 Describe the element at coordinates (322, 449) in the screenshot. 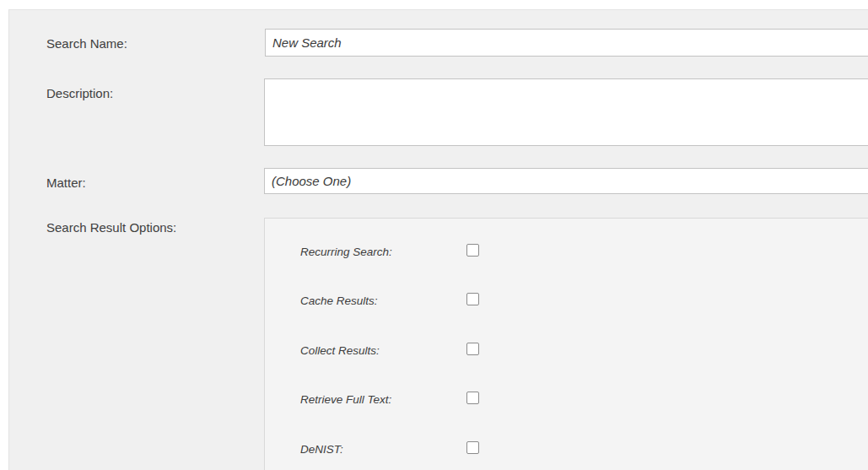

I see `denist-label: DeNIST:` at that location.